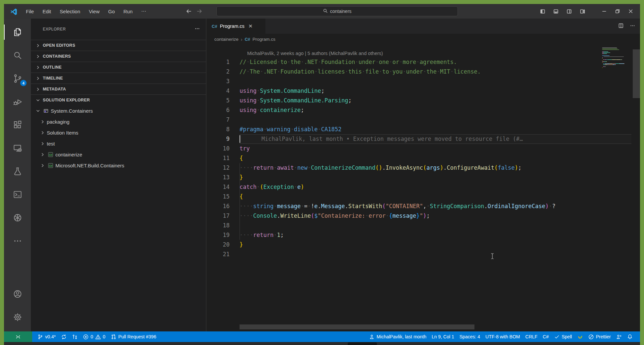 This screenshot has height=345, width=644. What do you see at coordinates (118, 122) in the screenshot?
I see `tree-item-packaging: packaging` at bounding box center [118, 122].